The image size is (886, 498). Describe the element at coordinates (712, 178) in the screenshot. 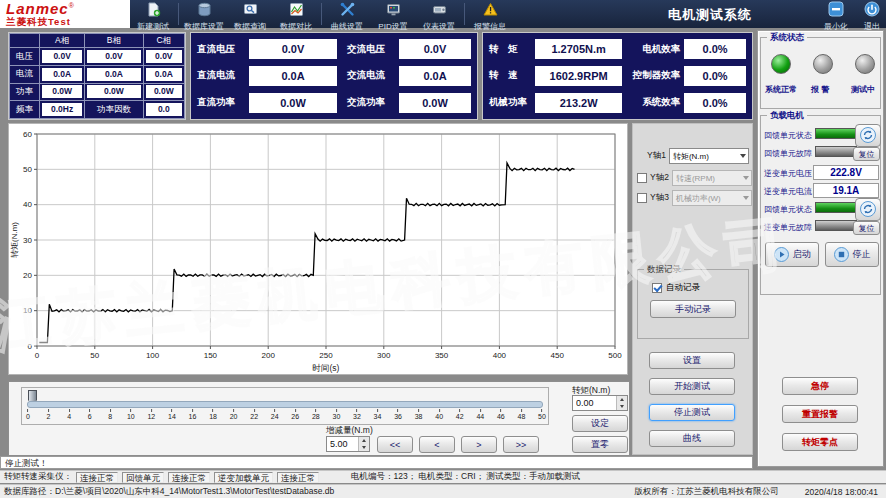

I see `y-axis-2-select: 转速(RPM)` at that location.